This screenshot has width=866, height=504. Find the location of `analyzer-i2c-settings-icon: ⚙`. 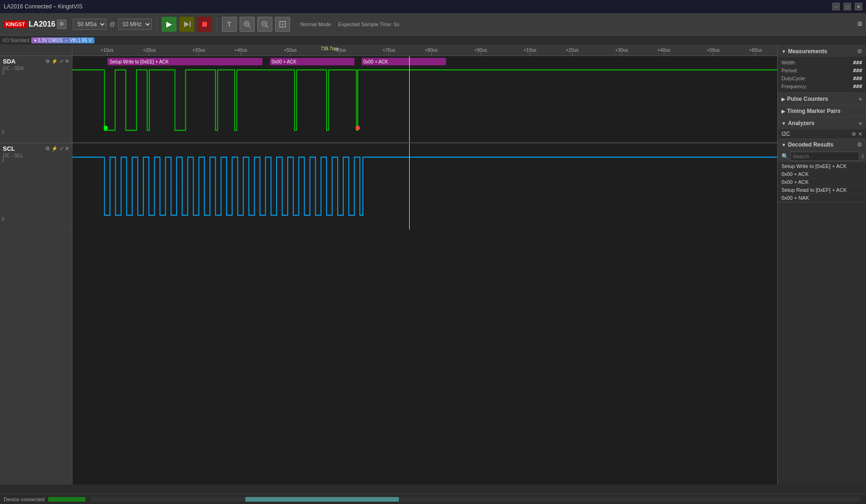

analyzer-i2c-settings-icon: ⚙ is located at coordinates (854, 134).